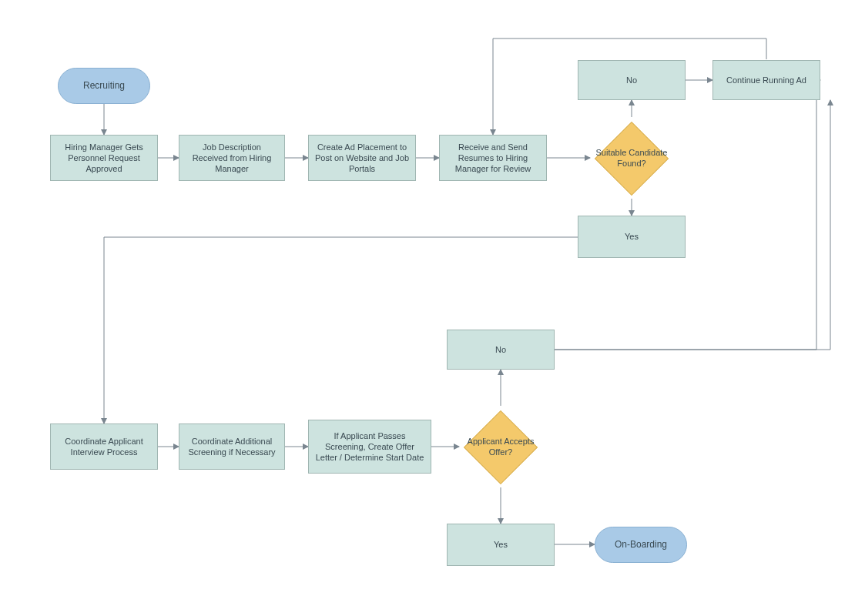 Image resolution: width=865 pixels, height=616 pixels. Describe the element at coordinates (632, 159) in the screenshot. I see `decision-d1: Suitable Candidate Found?` at that location.